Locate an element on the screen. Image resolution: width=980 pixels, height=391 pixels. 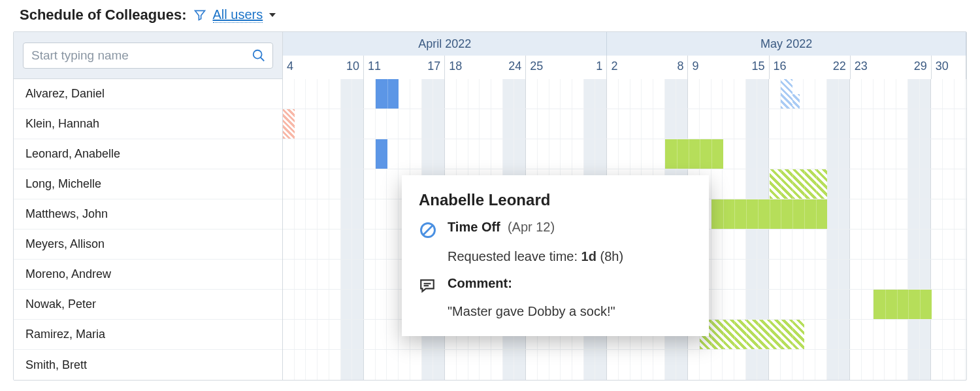
search-icon is located at coordinates (259, 56).